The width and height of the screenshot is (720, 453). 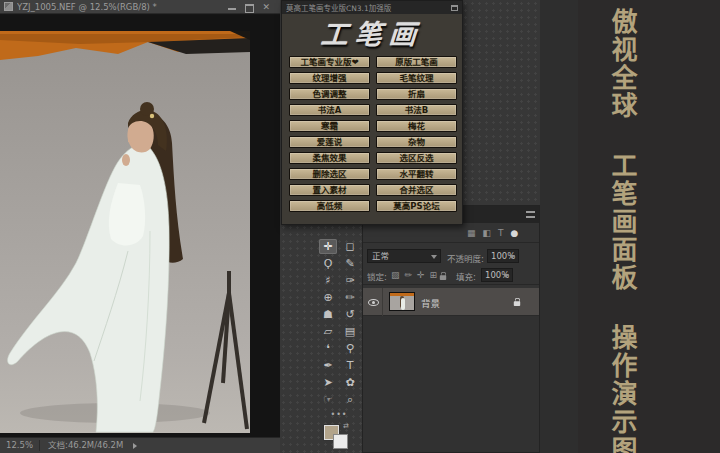 I want to click on layers-filter-row: ▦◧T●, so click(x=451, y=234).